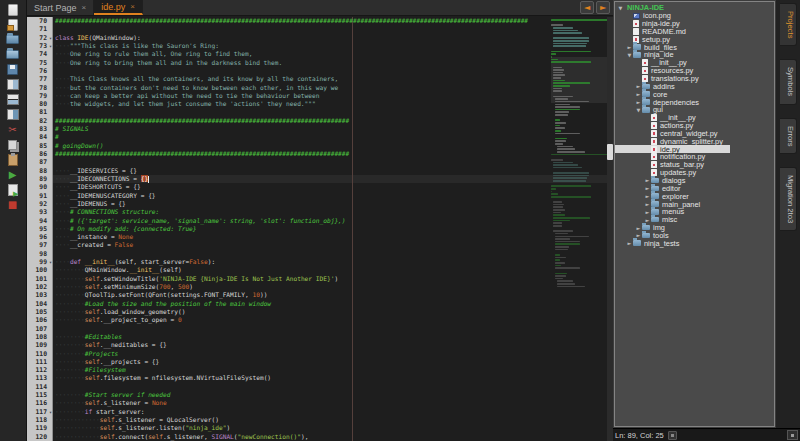  Describe the element at coordinates (788, 24) in the screenshot. I see `side-tab-projects: Projects` at that location.